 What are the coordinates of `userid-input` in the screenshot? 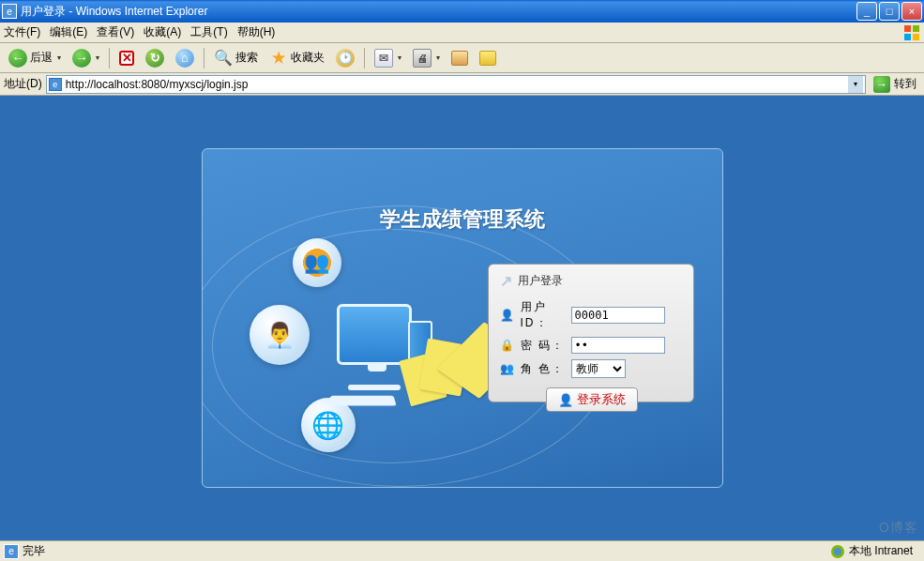 It's located at (618, 315).